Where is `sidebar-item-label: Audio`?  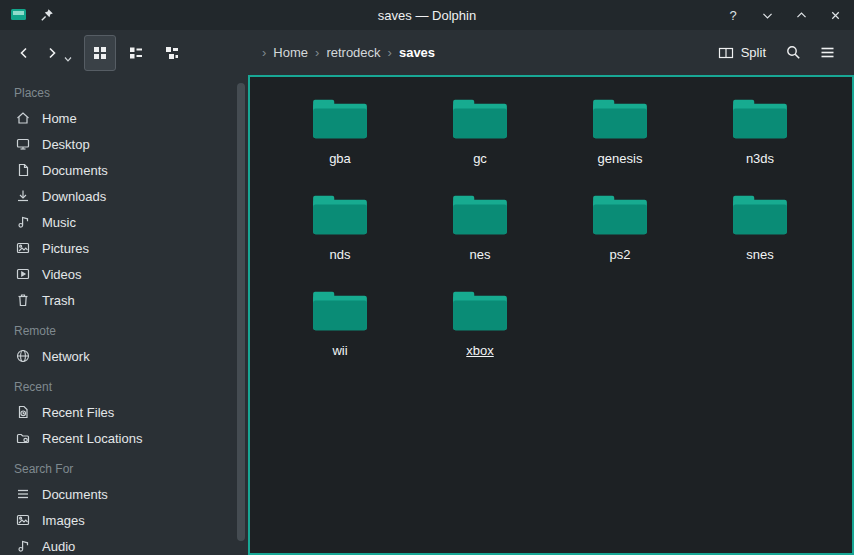 sidebar-item-label: Audio is located at coordinates (58, 546).